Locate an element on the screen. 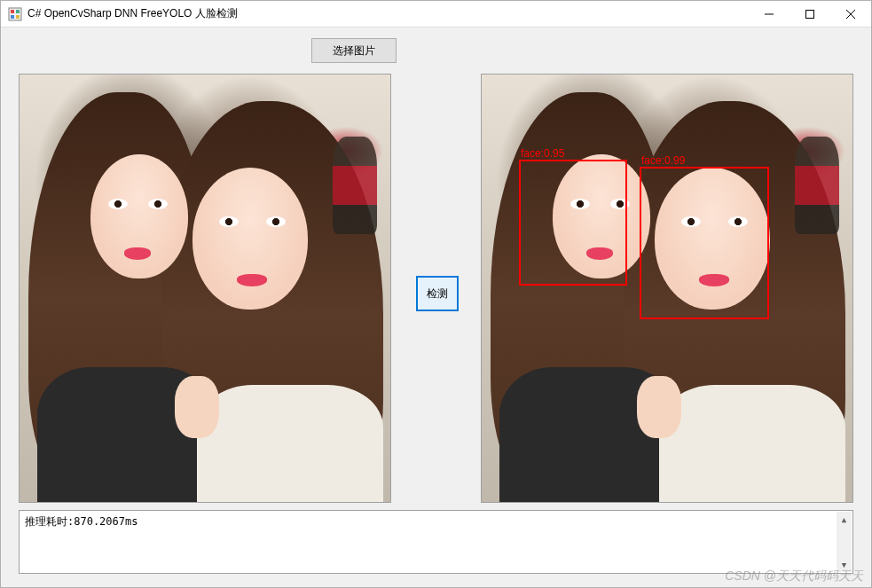  detection-box-0: face:0.95 is located at coordinates (573, 223).